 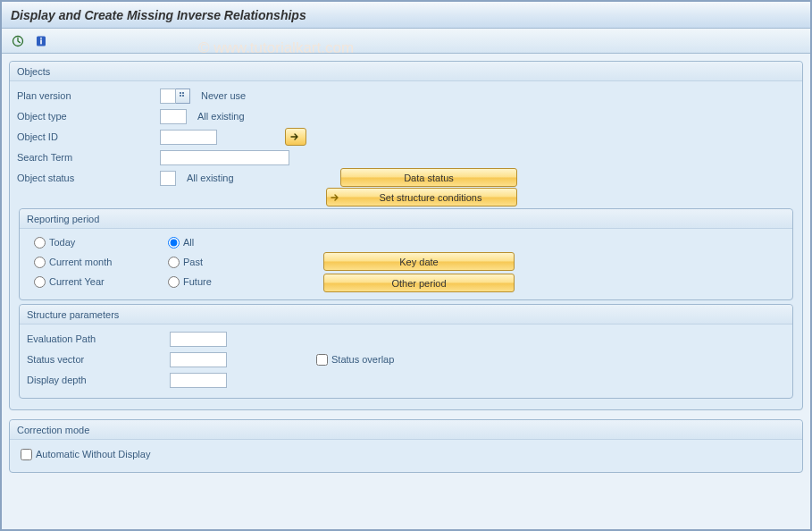 What do you see at coordinates (296, 137) in the screenshot?
I see `multiple-selection-button` at bounding box center [296, 137].